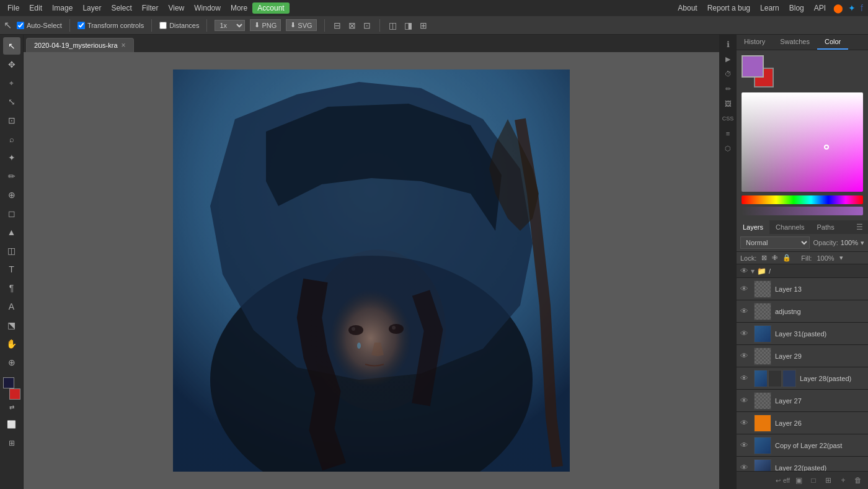 This screenshot has height=489, width=868. What do you see at coordinates (12, 102) in the screenshot?
I see `transform-tool-button: ⤡` at bounding box center [12, 102].